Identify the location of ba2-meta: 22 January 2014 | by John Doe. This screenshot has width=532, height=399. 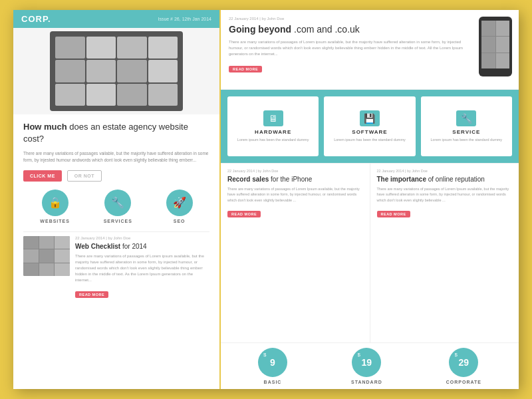
(445, 171).